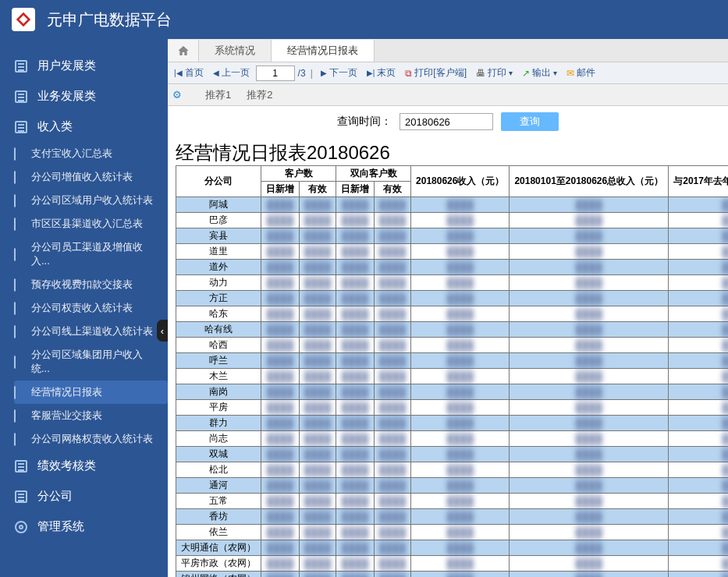 The height and width of the screenshot is (577, 728). What do you see at coordinates (581, 73) in the screenshot?
I see `mail-button: ✉邮件` at bounding box center [581, 73].